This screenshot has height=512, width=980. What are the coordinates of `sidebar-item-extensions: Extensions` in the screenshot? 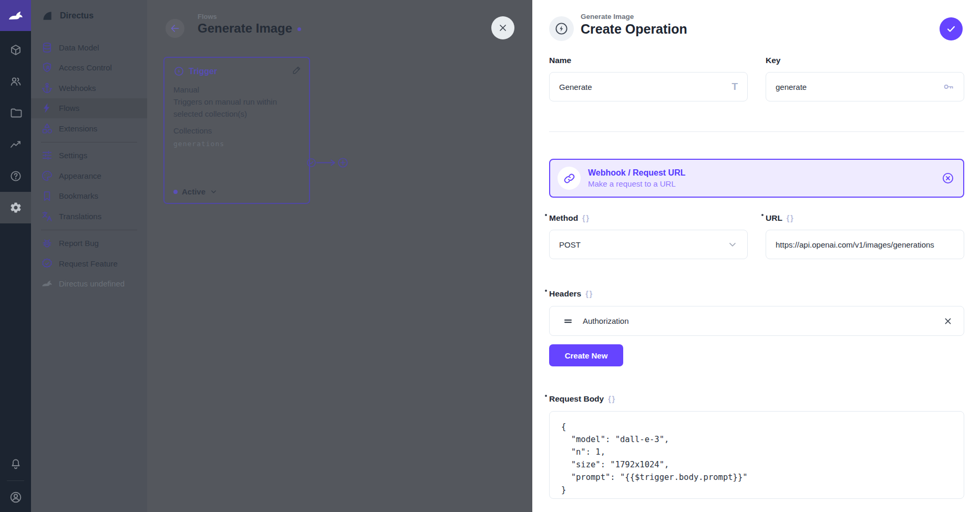 It's located at (89, 128).